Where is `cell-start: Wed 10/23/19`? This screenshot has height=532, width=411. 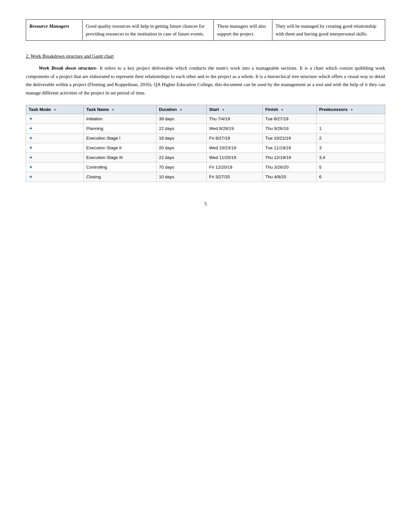 cell-start: Wed 10/23/19 is located at coordinates (234, 148).